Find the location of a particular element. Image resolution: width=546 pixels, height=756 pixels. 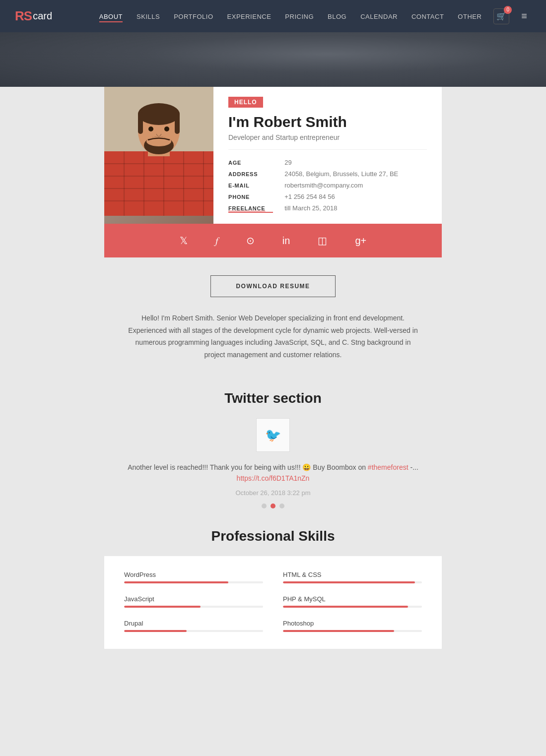

facebook-social-link: 𝑓 is located at coordinates (217, 241).